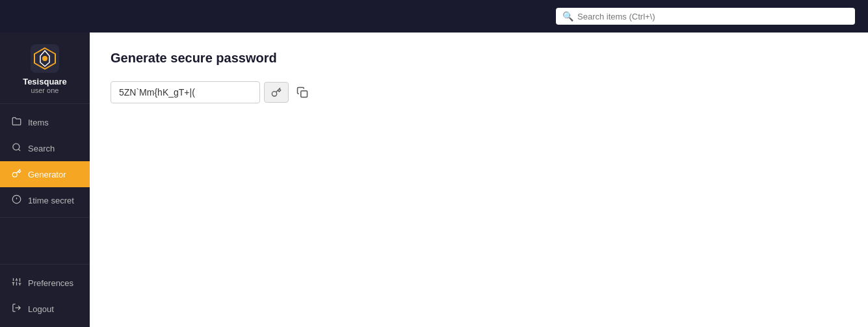 Image resolution: width=868 pixels, height=327 pixels. Describe the element at coordinates (51, 200) in the screenshot. I see `sidebar-item-1time-label: 1time secret` at that location.